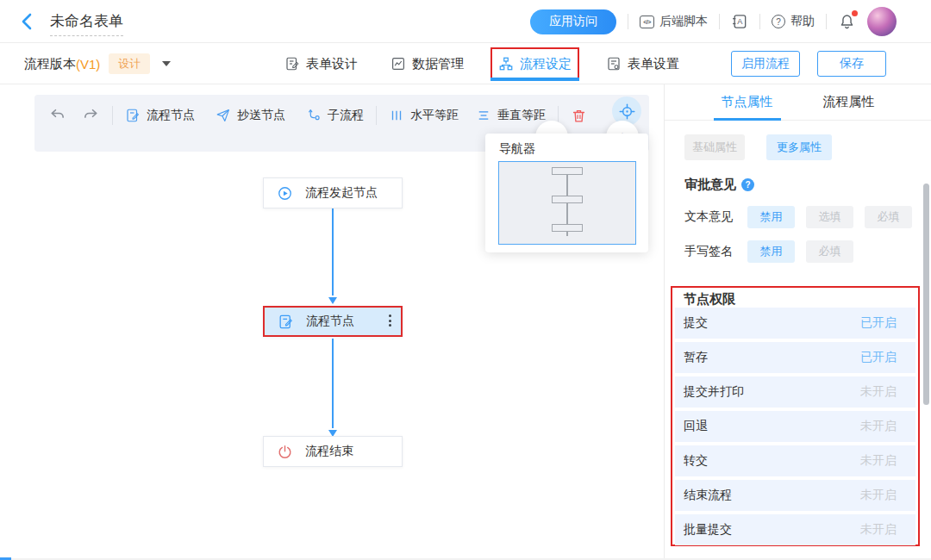  Describe the element at coordinates (795, 426) in the screenshot. I see `permission-rows: 提交 已开启 暂存 已开启 提交并打印 未开启 回退 未开启 转交 未开启 结束…` at that location.